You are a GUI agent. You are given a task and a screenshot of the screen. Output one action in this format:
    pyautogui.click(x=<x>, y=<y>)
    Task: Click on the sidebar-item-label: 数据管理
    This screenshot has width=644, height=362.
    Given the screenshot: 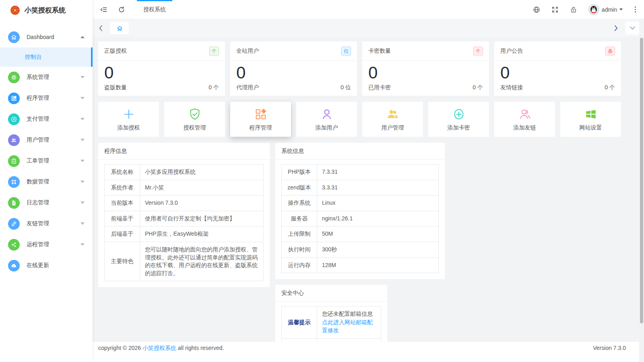 What is the action you would take?
    pyautogui.click(x=38, y=182)
    